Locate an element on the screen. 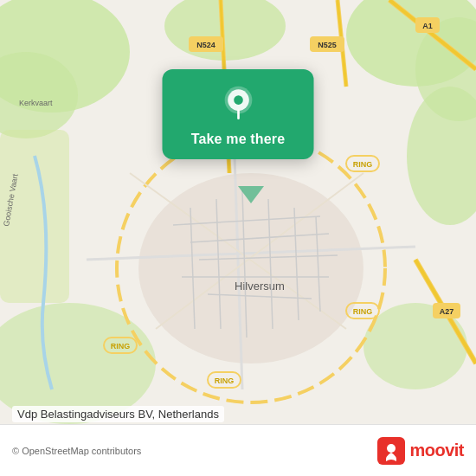  moovit-text: moovit is located at coordinates (436, 450).